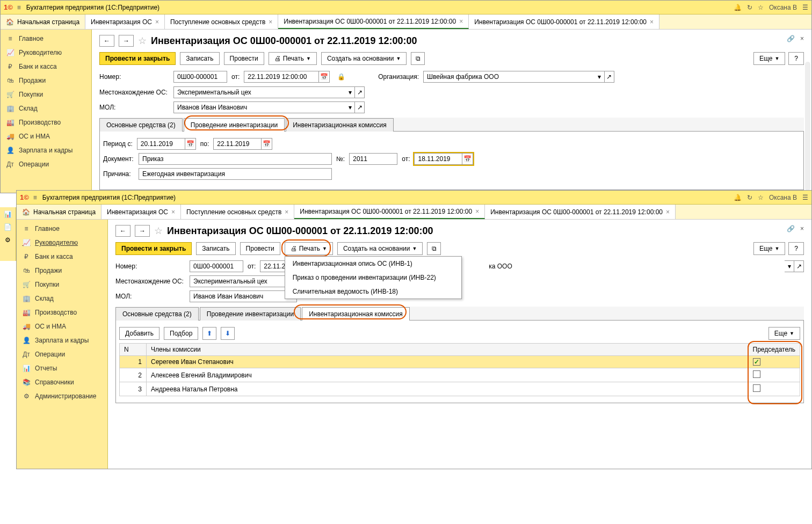 The image size is (812, 524). I want to click on print-option: Сличительная ведомость (ИНВ-18), so click(373, 292).